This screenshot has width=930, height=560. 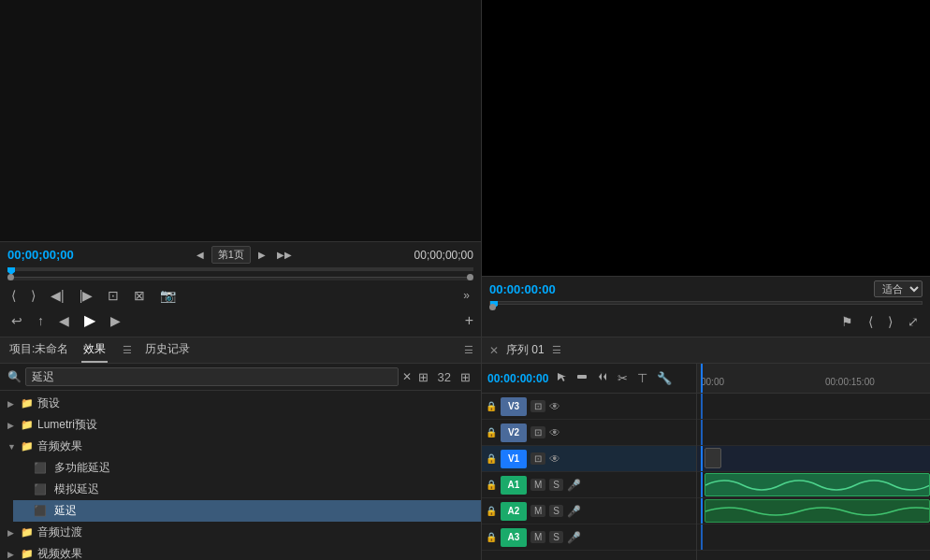 I want to click on track-a2-lock: 🔒, so click(x=491, y=510).